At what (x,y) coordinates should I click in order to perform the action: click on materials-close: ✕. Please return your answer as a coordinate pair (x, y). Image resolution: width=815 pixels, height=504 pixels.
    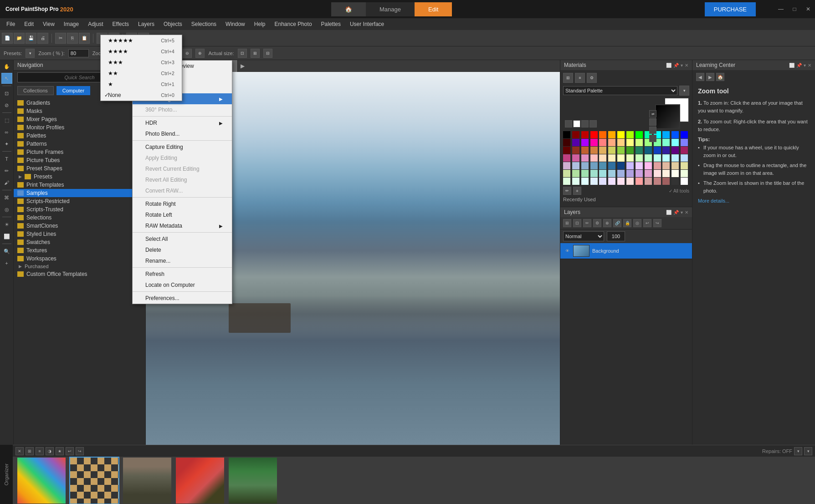
    Looking at the image, I should click on (687, 66).